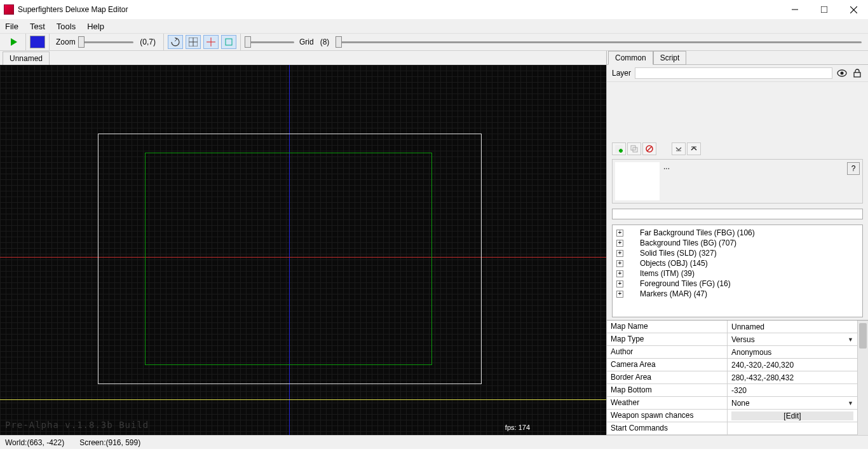 This screenshot has width=868, height=463. Describe the element at coordinates (37, 42) in the screenshot. I see `color-swatch` at that location.